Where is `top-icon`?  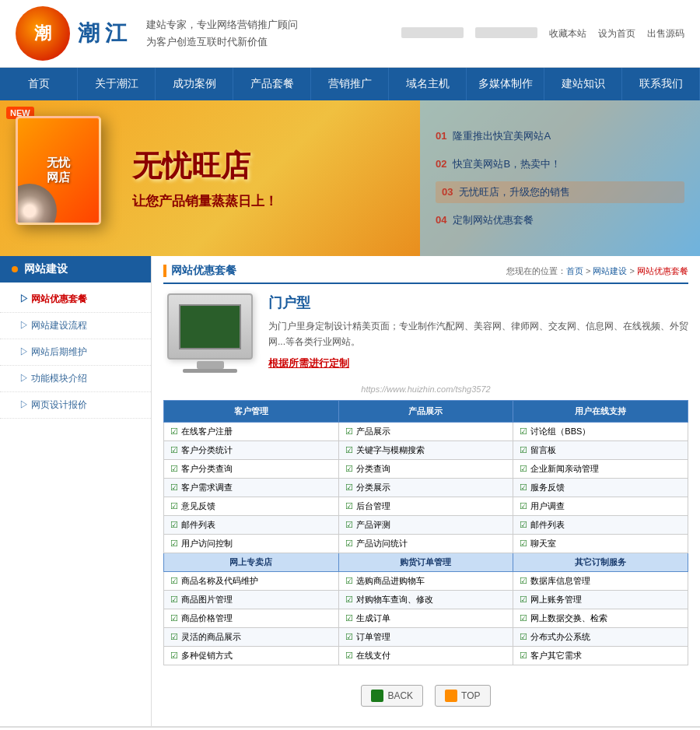 top-icon is located at coordinates (451, 696).